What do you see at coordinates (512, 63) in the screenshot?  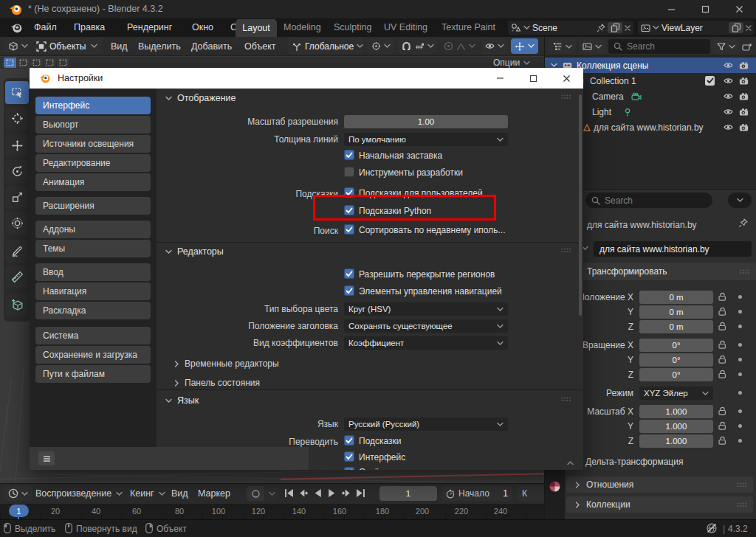 I see `options-dropdown: Опции` at bounding box center [512, 63].